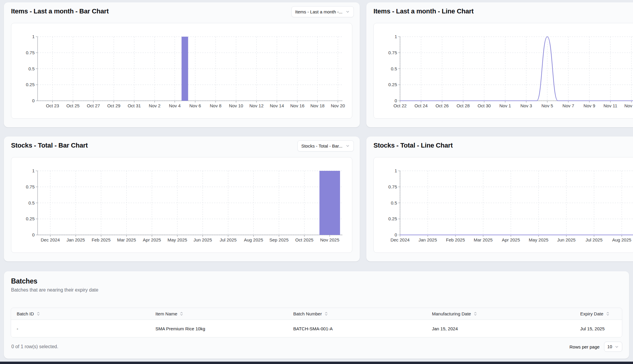 This screenshot has width=633, height=364. Describe the element at coordinates (219, 314) in the screenshot. I see `column-header-item-name: Item Name` at that location.